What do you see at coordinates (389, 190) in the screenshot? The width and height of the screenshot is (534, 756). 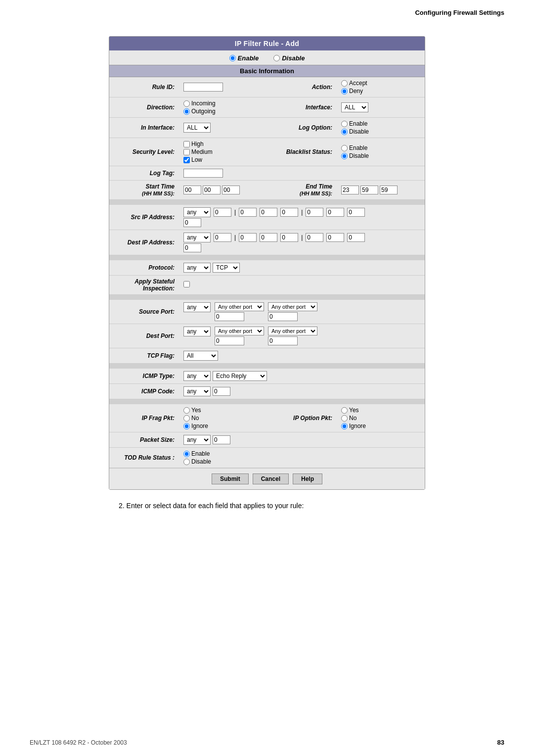 I see `end-time-ss` at bounding box center [389, 190].